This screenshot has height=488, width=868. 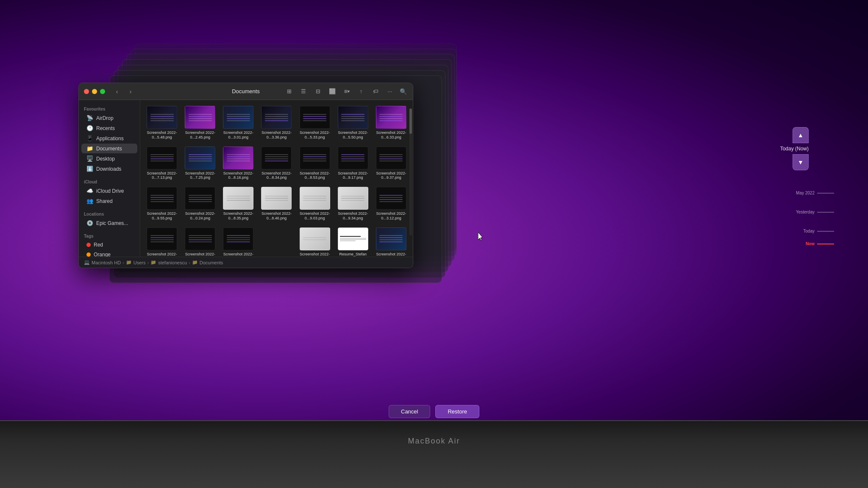 I want to click on sidebar: Favourites 📡 AirDrop 🕐 Recents 📱 Applica…, so click(x=109, y=178).